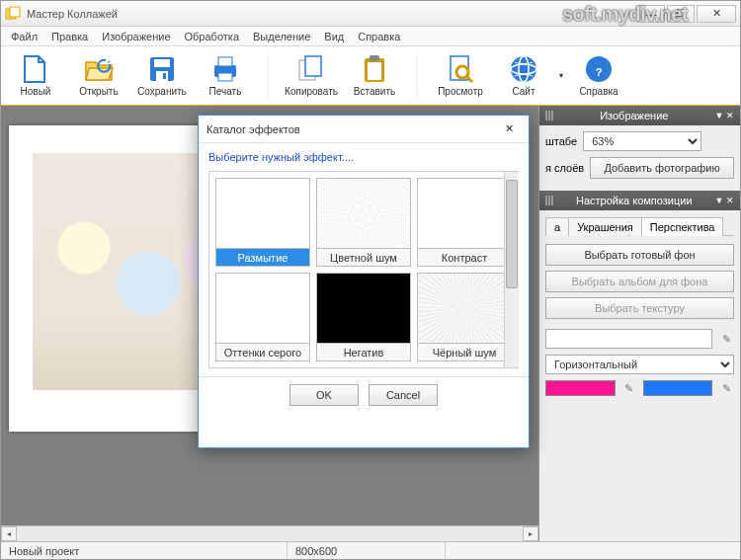 Image resolution: width=741 pixels, height=560 pixels. What do you see at coordinates (270, 533) in the screenshot?
I see `scroll-track` at bounding box center [270, 533].